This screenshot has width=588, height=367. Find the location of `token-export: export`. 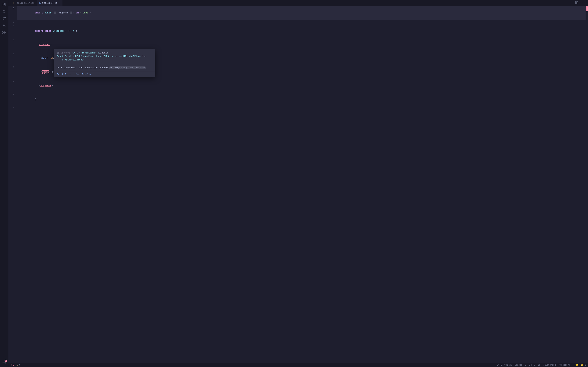

token-export: export is located at coordinates (40, 31).